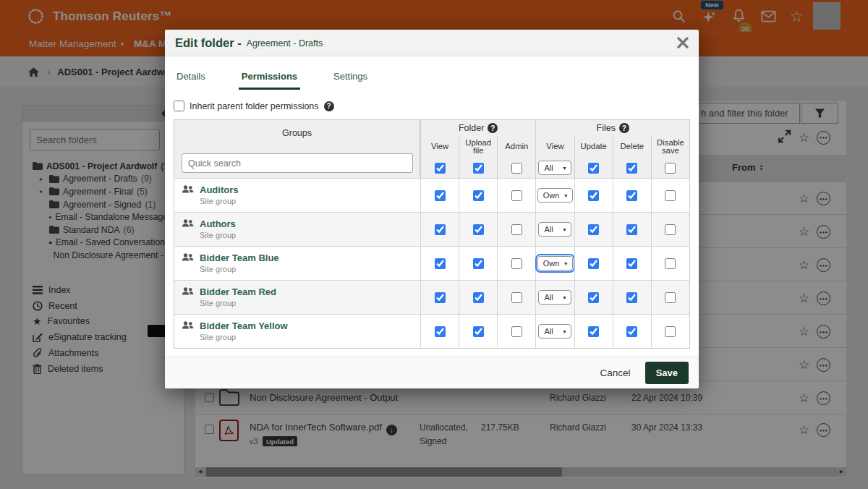 This screenshot has height=489, width=868. What do you see at coordinates (269, 78) in the screenshot?
I see `tab-permissions: Permissions` at bounding box center [269, 78].